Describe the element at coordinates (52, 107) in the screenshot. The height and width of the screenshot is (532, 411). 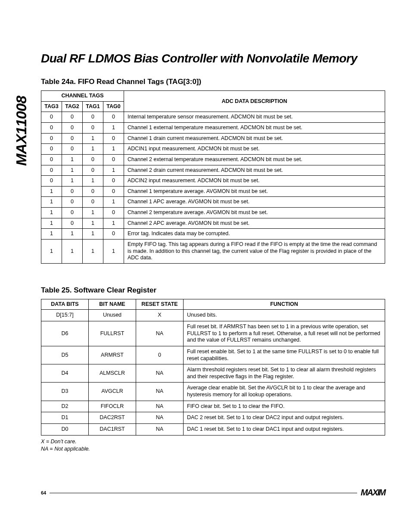
I see `col-tag3: TAG3` at that location.